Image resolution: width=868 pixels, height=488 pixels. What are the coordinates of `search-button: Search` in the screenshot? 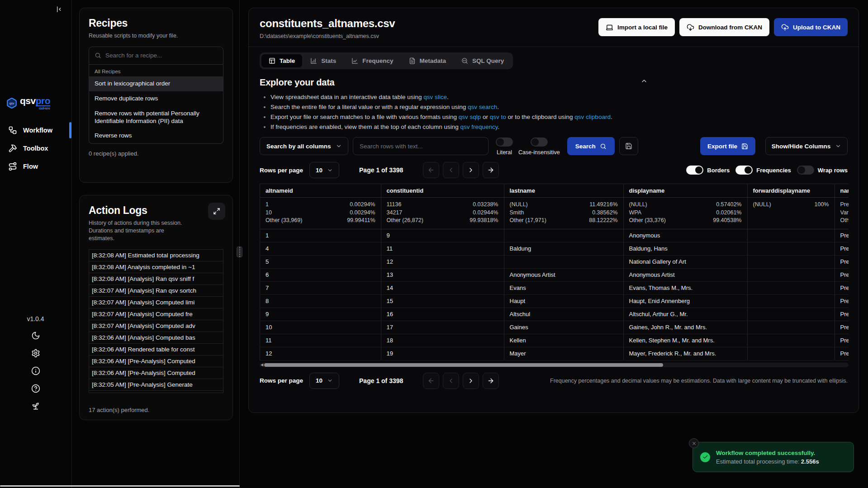 It's located at (591, 146).